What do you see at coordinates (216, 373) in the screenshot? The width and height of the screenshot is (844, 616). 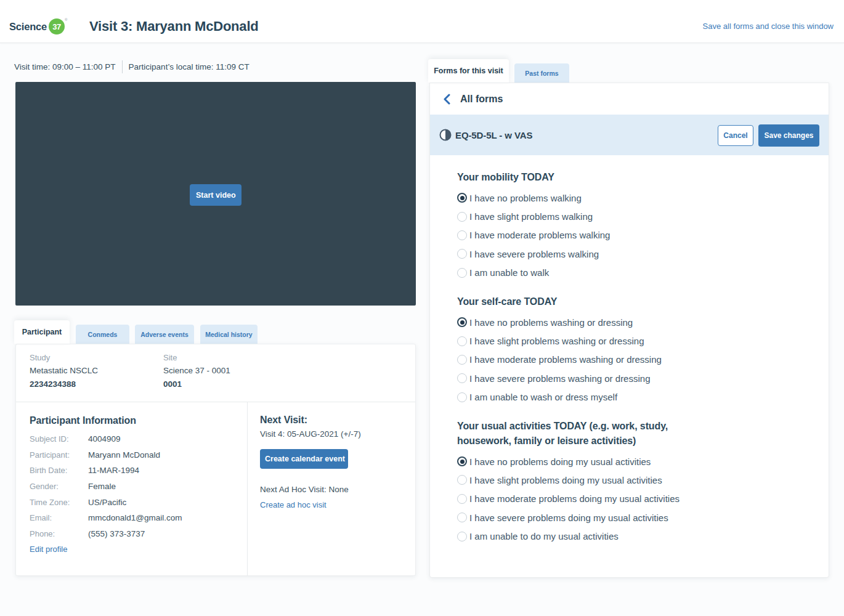 I see `study-site-section: Study Metastatic NSCLC 2234234388 Site S…` at bounding box center [216, 373].